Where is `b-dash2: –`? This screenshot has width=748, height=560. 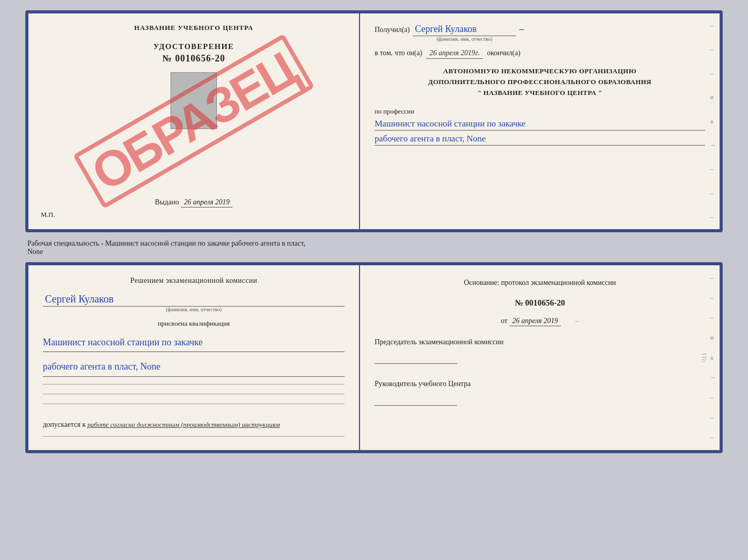
b-dash2: – is located at coordinates (713, 298).